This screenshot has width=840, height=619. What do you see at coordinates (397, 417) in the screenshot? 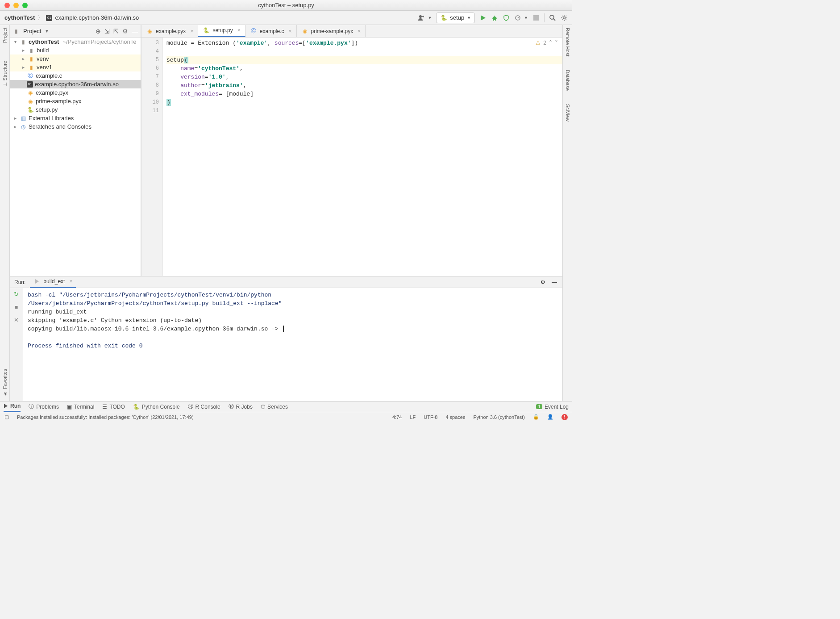
I see `cursor-position: 4:74` at bounding box center [397, 417].